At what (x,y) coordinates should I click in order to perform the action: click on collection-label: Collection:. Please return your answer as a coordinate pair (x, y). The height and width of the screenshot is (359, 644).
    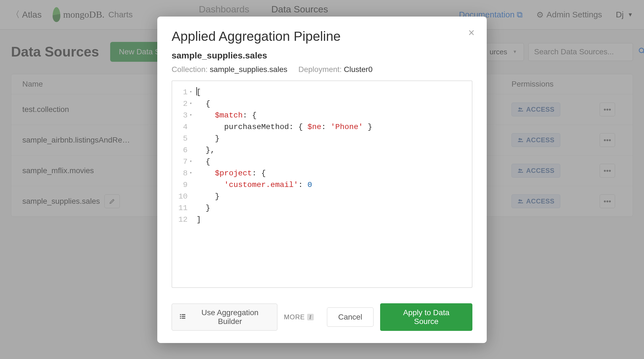
    Looking at the image, I should click on (190, 69).